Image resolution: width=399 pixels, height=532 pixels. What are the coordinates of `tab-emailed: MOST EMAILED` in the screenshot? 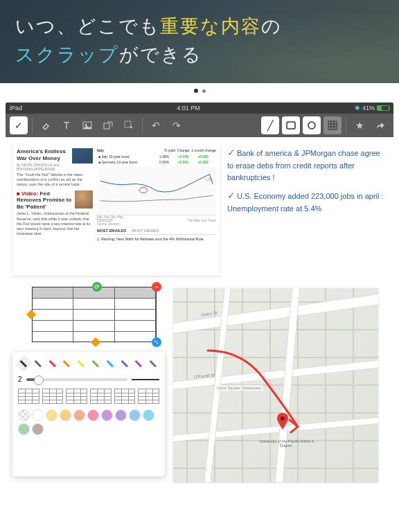 It's located at (112, 231).